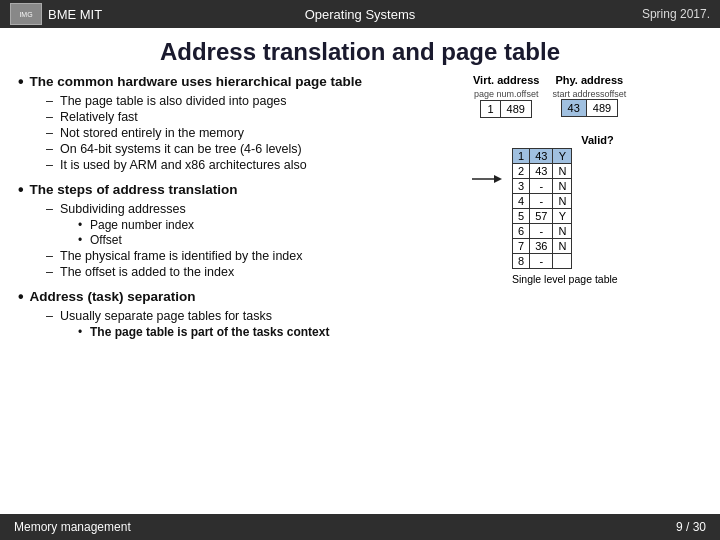 Image resolution: width=720 pixels, height=540 pixels. What do you see at coordinates (261, 232) in the screenshot?
I see `bullet2-subsublist: Page number index Offset` at bounding box center [261, 232].